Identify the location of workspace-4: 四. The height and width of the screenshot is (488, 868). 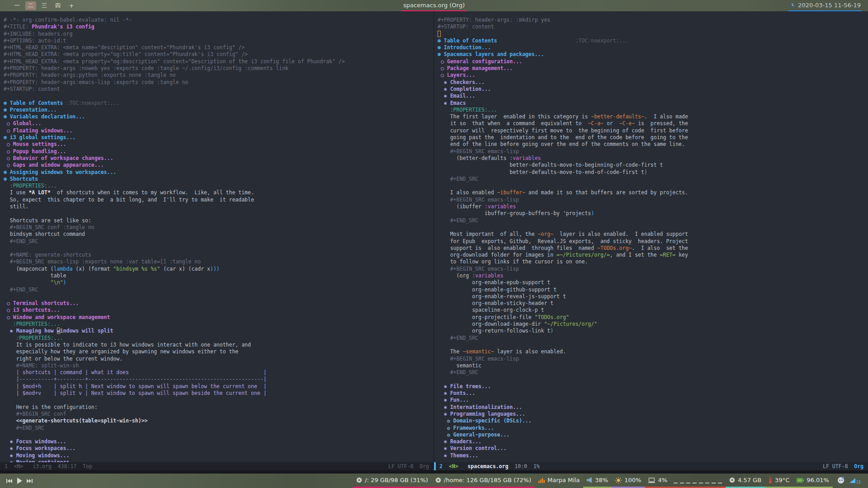
(58, 5).